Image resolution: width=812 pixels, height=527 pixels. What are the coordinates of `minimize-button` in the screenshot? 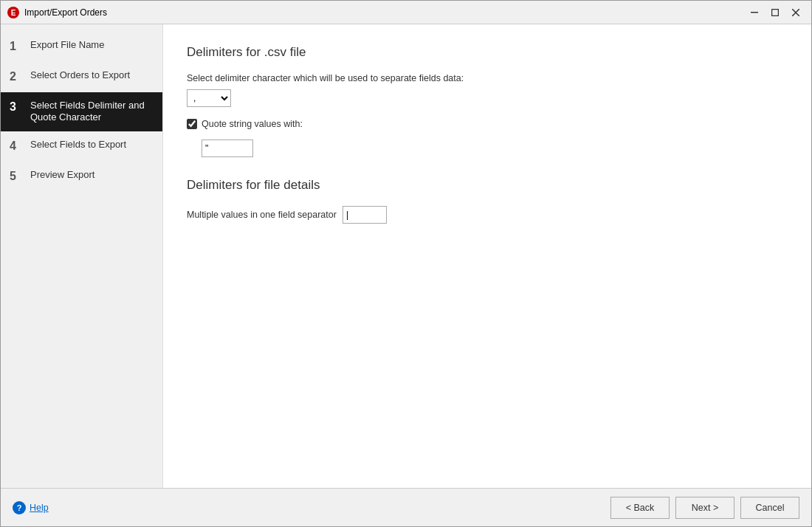 It's located at (754, 13).